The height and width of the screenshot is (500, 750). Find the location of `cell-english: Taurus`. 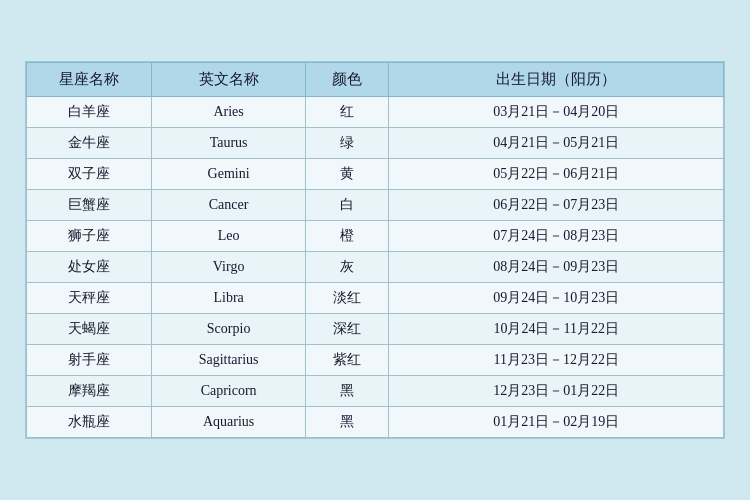

cell-english: Taurus is located at coordinates (228, 144).